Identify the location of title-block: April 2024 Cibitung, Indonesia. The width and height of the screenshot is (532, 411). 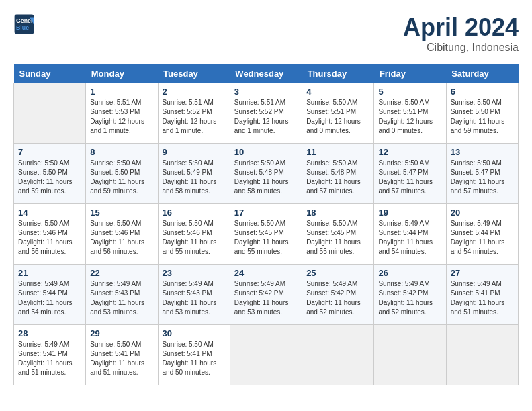
(461, 34).